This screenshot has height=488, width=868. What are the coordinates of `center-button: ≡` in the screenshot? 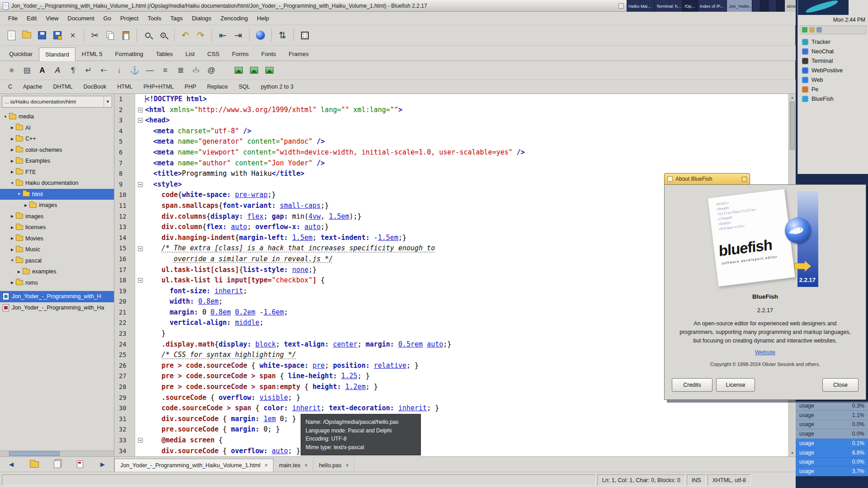 It's located at (165, 70).